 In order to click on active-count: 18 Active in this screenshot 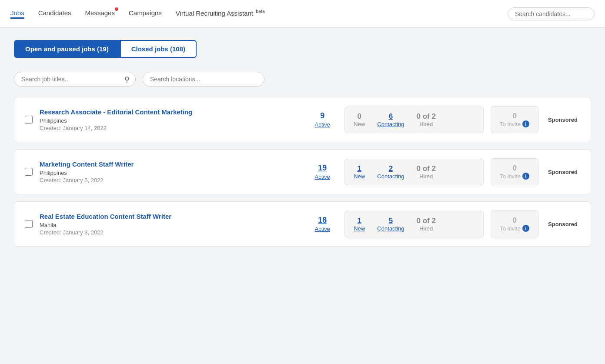, I will do `click(322, 224)`.